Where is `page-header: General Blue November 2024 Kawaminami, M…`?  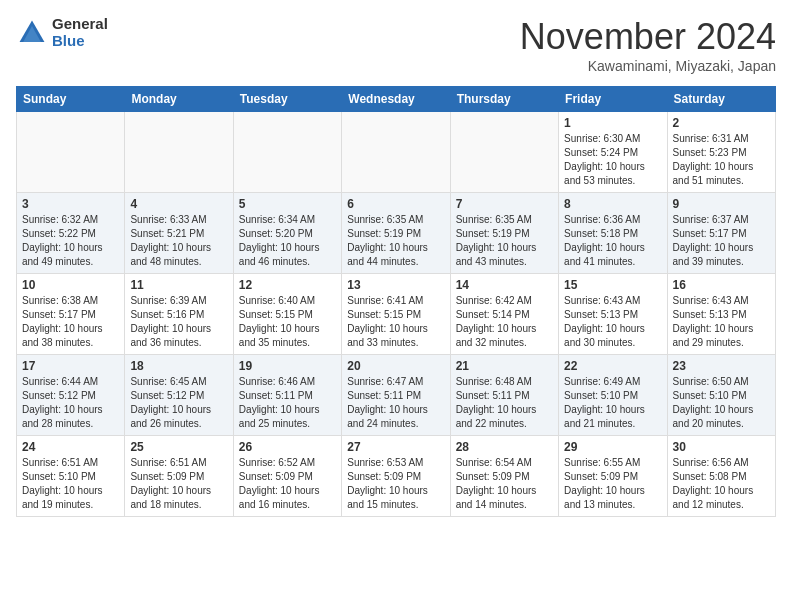
page-header: General Blue November 2024 Kawaminami, M… is located at coordinates (396, 45).